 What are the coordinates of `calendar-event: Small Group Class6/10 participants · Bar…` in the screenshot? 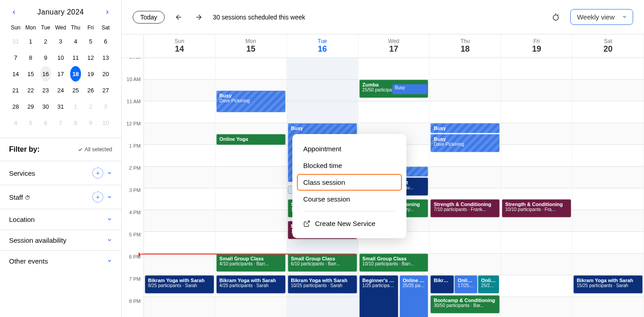 It's located at (322, 263).